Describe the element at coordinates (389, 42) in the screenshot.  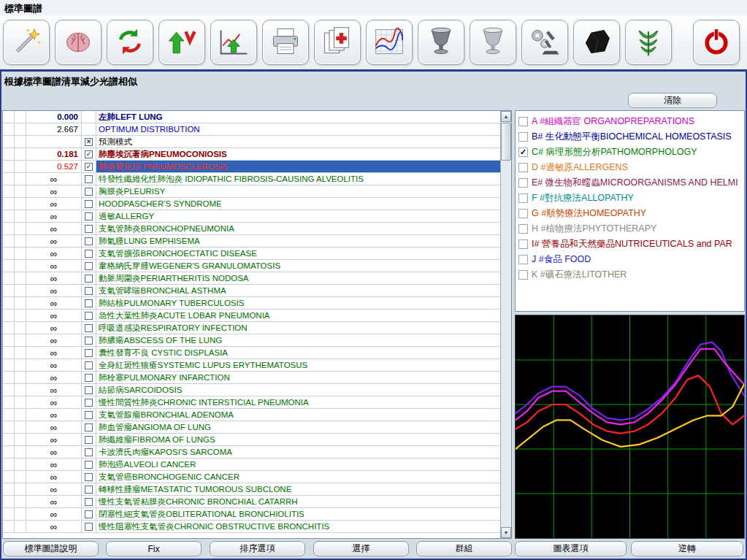
I see `graph-button` at that location.